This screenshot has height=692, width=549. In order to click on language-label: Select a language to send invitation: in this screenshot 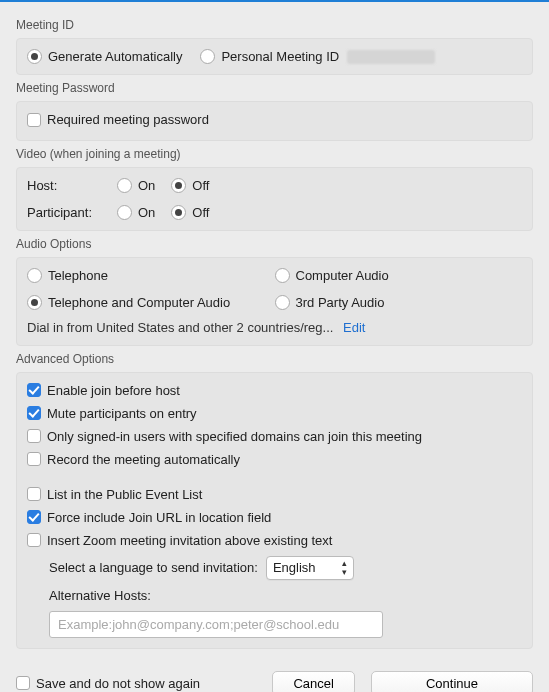, I will do `click(154, 568)`.